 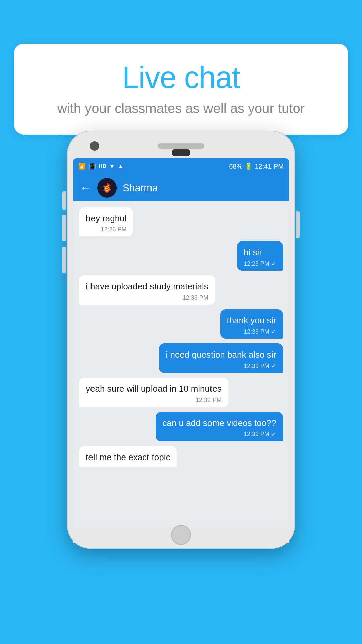 I want to click on bluetooth-icon: 📶, so click(x=82, y=166).